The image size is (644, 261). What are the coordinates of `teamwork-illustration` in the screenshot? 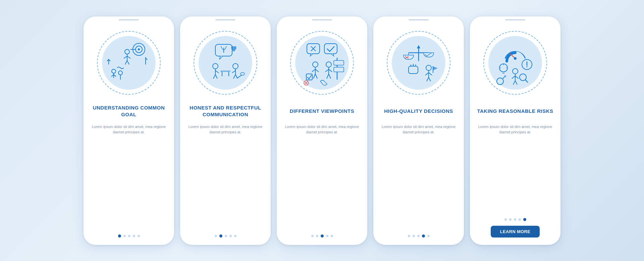 It's located at (129, 63).